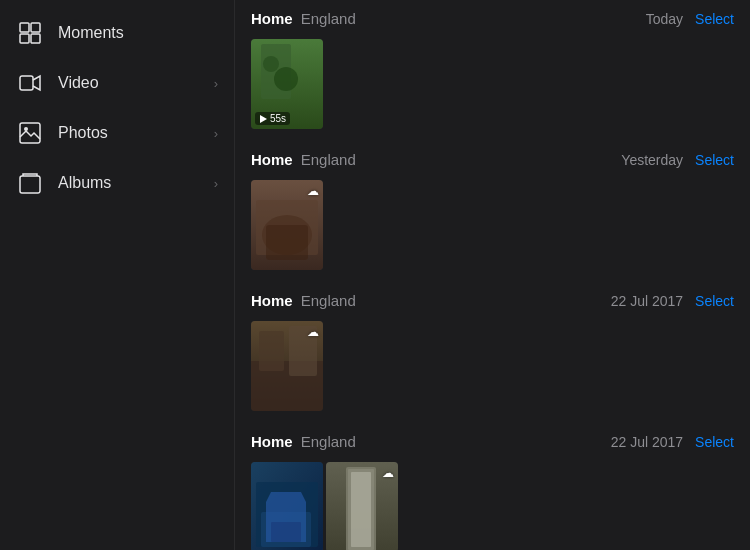 The image size is (750, 550). Describe the element at coordinates (328, 160) in the screenshot. I see `location-secondary-2: England` at that location.